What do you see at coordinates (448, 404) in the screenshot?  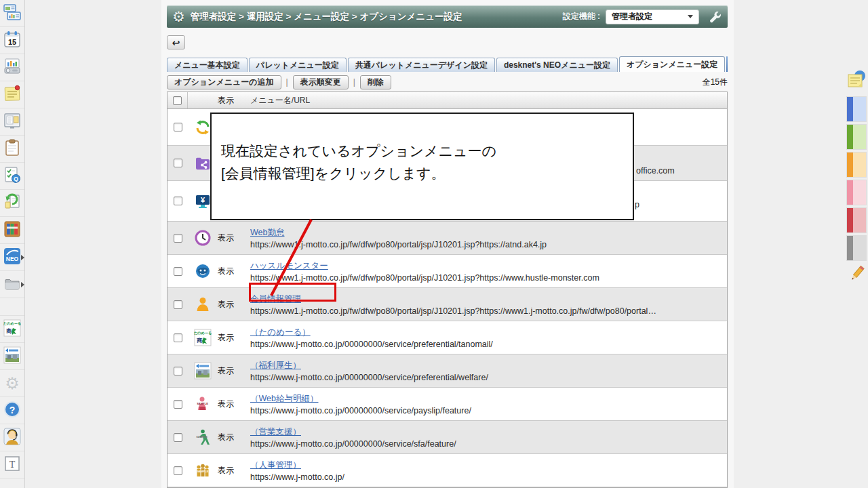 I see `table-row: SAMPLE 表示 （Web給与明細）https://www.j-motto.c…` at bounding box center [448, 404].